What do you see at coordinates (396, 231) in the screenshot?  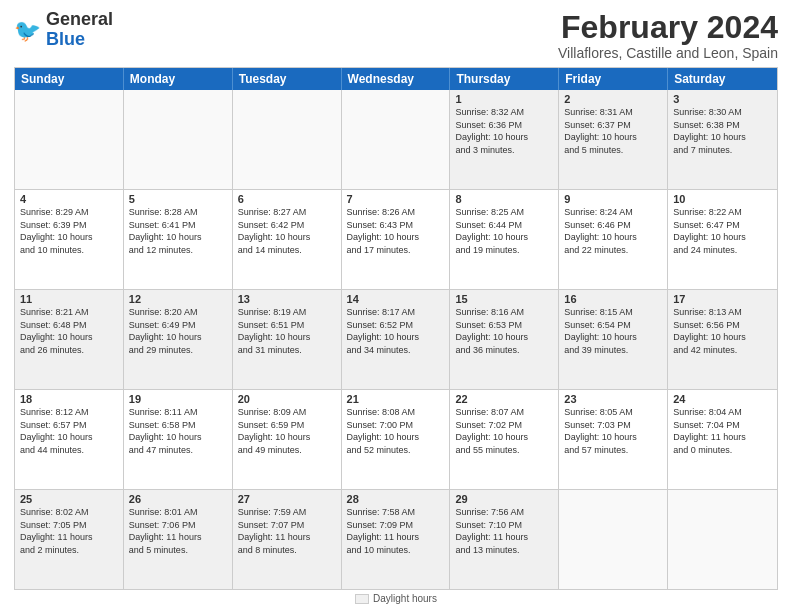 I see `day-info: Sunrise: 8:26 AM Sunset: 6:43 PM Dayligh…` at bounding box center [396, 231].